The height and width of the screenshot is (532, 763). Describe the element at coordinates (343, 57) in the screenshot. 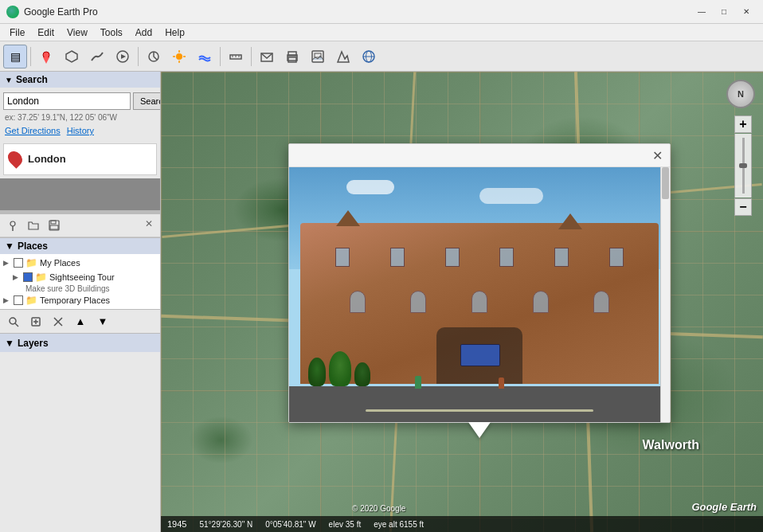

I see `maps-button` at that location.